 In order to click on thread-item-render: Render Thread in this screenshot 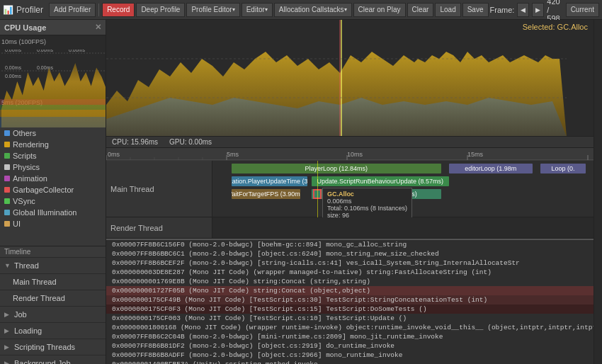, I will do `click(52, 299)`.